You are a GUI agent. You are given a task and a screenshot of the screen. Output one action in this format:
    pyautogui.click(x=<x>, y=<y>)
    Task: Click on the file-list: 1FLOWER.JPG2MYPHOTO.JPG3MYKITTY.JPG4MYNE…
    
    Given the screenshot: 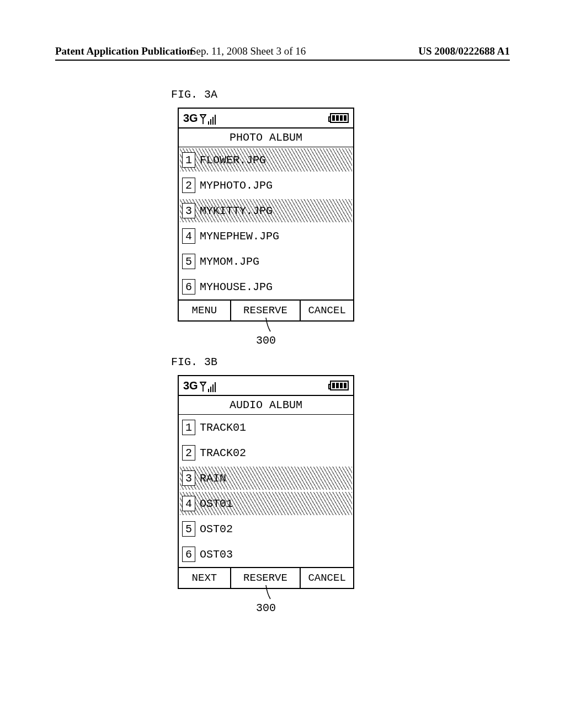 What is the action you would take?
    pyautogui.click(x=266, y=223)
    